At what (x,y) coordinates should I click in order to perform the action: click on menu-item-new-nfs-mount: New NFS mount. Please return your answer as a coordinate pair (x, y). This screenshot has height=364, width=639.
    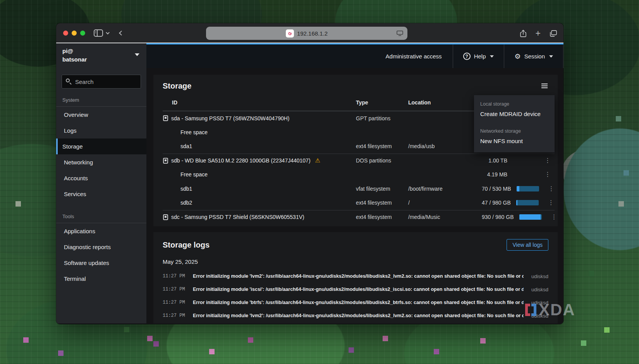
    Looking at the image, I should click on (514, 142).